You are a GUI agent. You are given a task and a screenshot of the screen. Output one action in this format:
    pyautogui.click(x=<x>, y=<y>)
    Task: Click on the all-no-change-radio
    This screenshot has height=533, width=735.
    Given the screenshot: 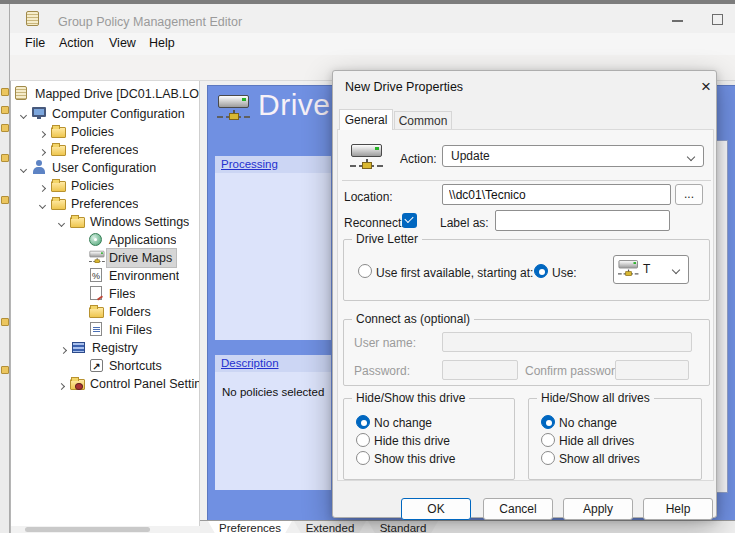 What is the action you would take?
    pyautogui.click(x=548, y=422)
    